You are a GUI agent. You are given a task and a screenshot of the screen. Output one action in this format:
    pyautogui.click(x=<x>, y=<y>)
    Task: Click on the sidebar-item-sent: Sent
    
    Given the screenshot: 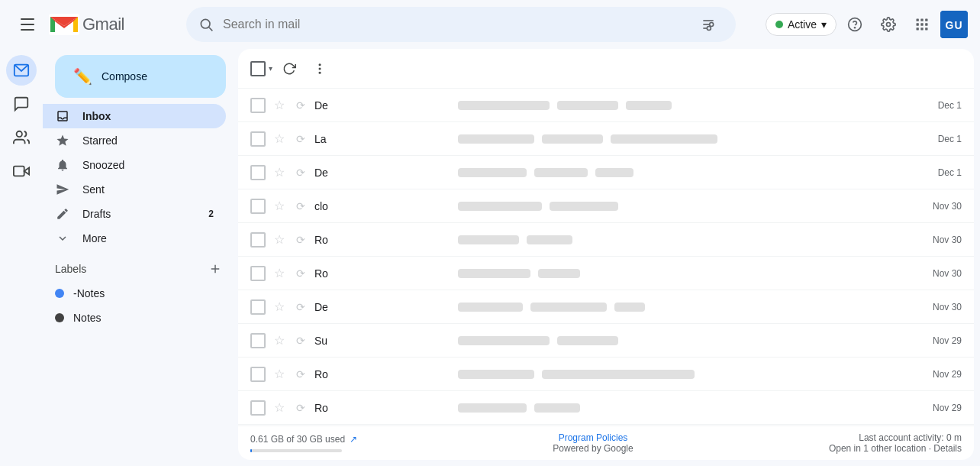 What is the action you would take?
    pyautogui.click(x=134, y=189)
    